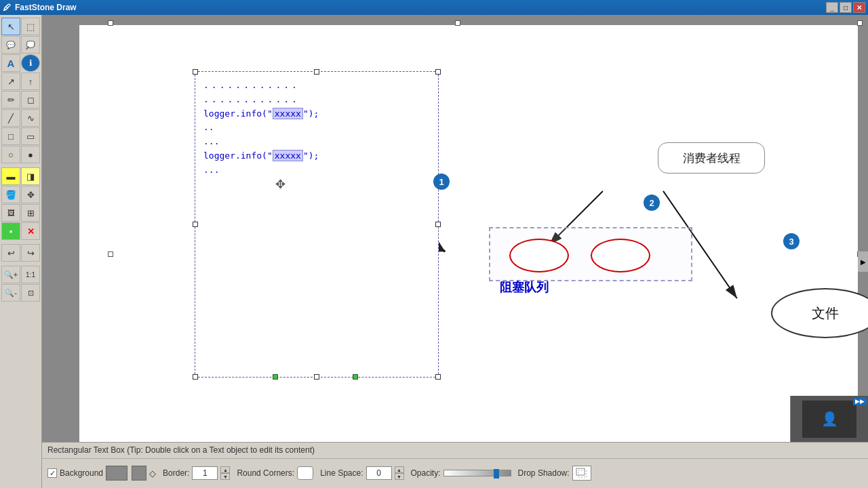  What do you see at coordinates (31, 195) in the screenshot?
I see `hand-tool: ✥` at bounding box center [31, 195].